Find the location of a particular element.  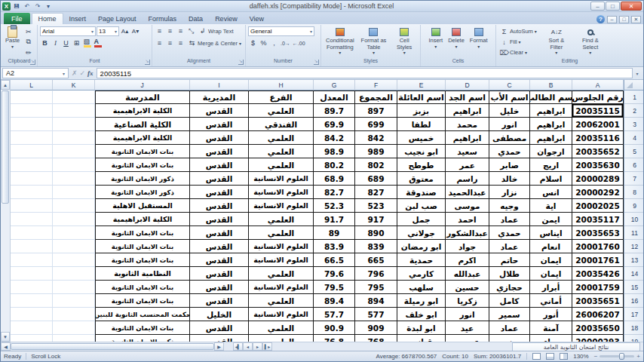

column-header-D: D is located at coordinates (468, 85).